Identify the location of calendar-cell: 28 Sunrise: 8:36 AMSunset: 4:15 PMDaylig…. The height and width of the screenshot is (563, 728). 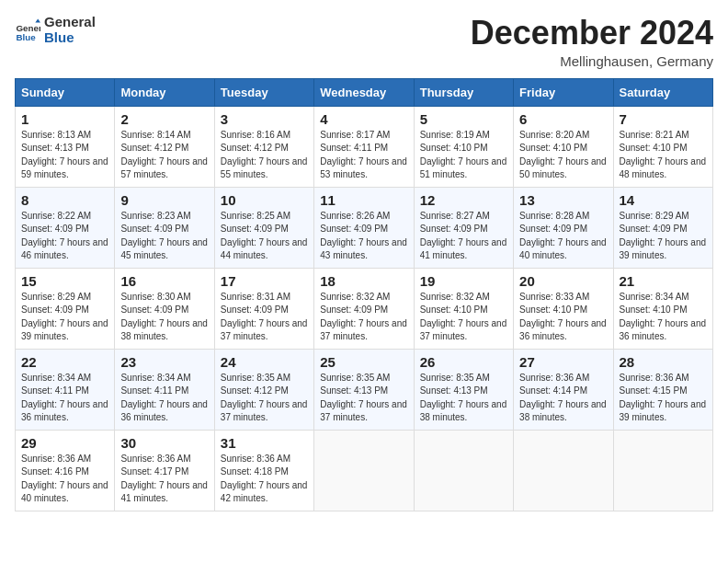
(663, 389).